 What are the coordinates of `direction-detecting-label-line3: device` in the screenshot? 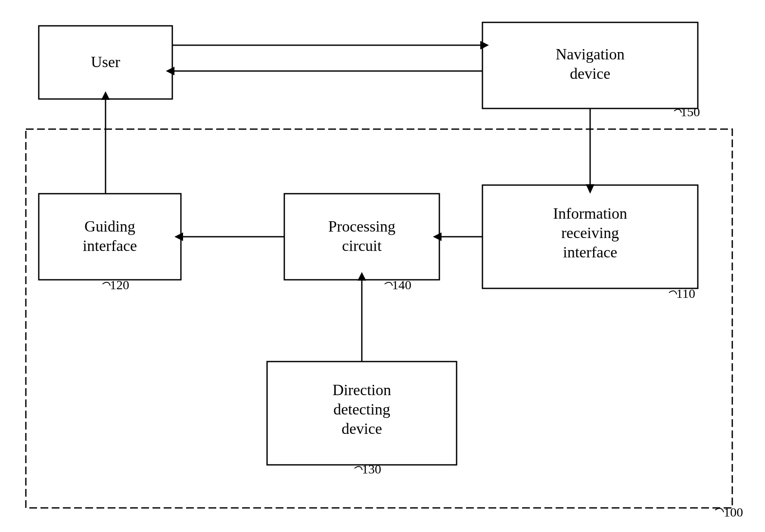 It's located at (362, 429).